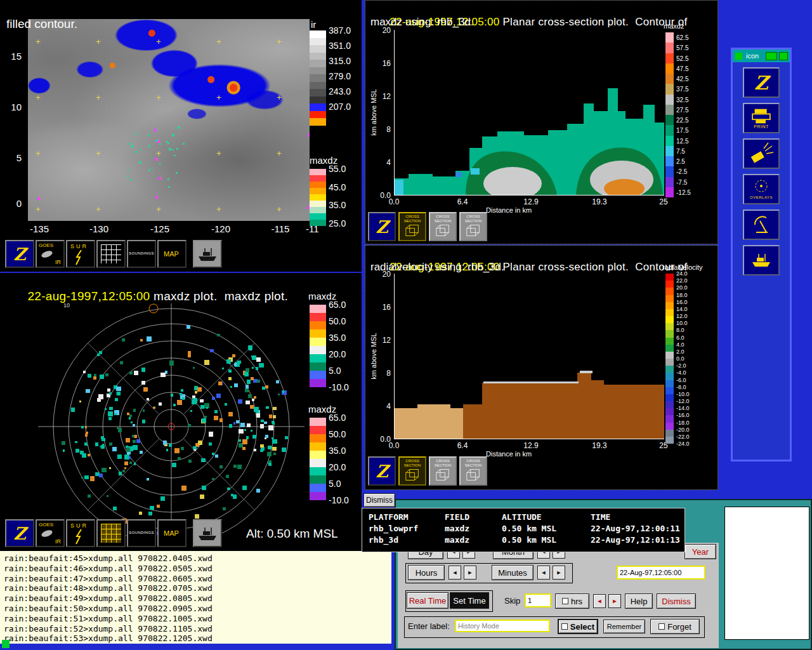 Image resolution: width=812 pixels, height=650 pixels. Describe the element at coordinates (683, 79) in the screenshot. I see `colorbar-tick: 42.5` at that location.